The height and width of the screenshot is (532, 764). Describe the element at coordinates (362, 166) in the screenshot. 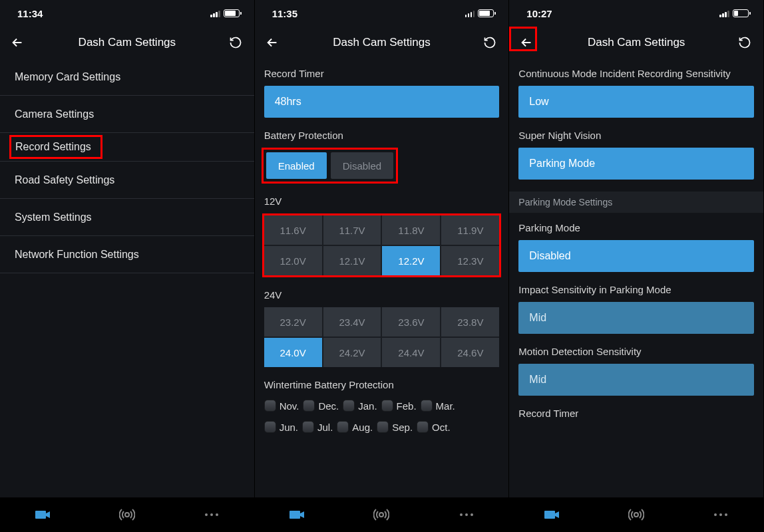

I see `toggle-disabled: Disabled` at that location.